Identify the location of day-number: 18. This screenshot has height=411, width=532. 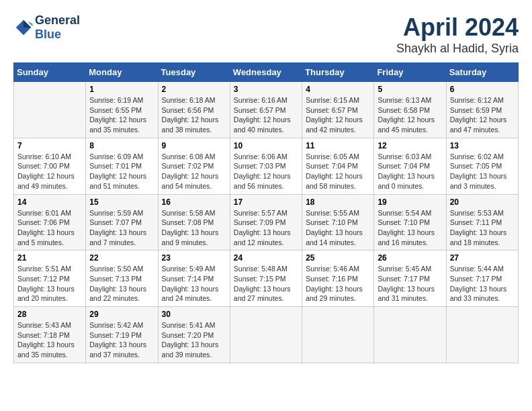
(338, 202).